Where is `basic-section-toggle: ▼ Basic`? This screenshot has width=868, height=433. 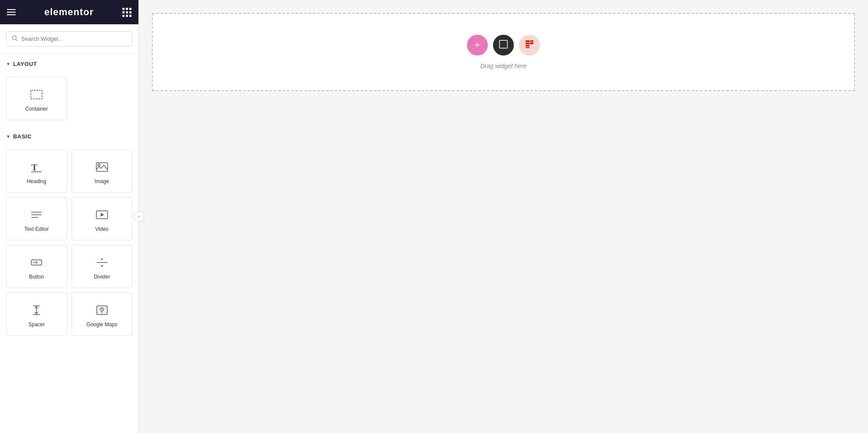
basic-section-toggle: ▼ Basic is located at coordinates (69, 136).